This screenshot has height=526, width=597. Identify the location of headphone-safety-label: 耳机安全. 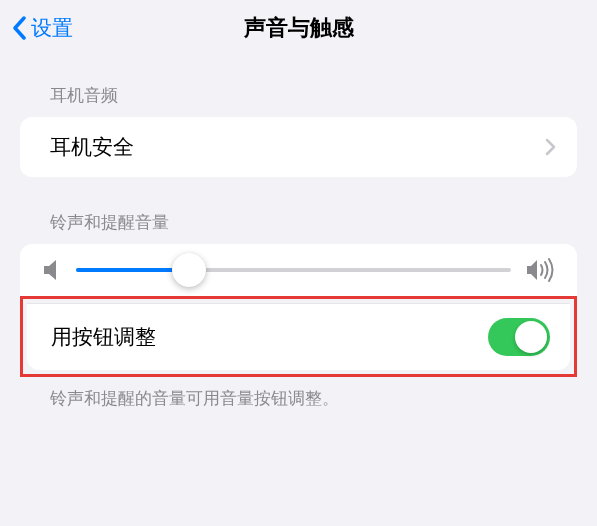
(298, 147).